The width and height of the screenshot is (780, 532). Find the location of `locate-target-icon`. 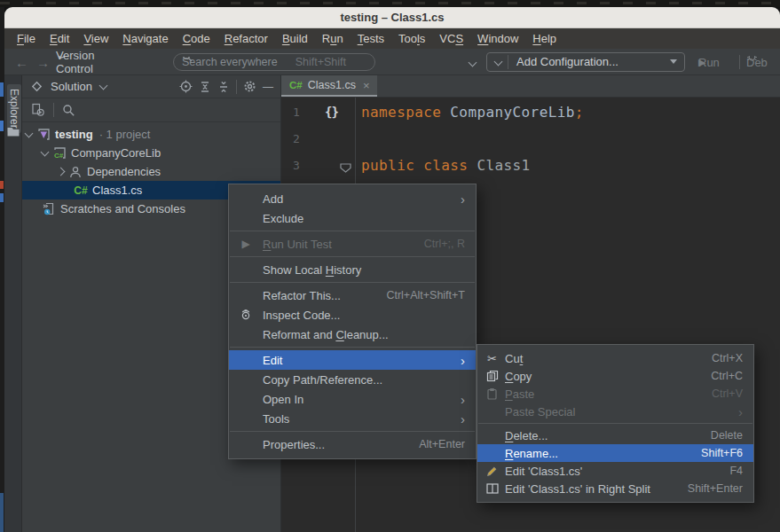

locate-target-icon is located at coordinates (186, 87).